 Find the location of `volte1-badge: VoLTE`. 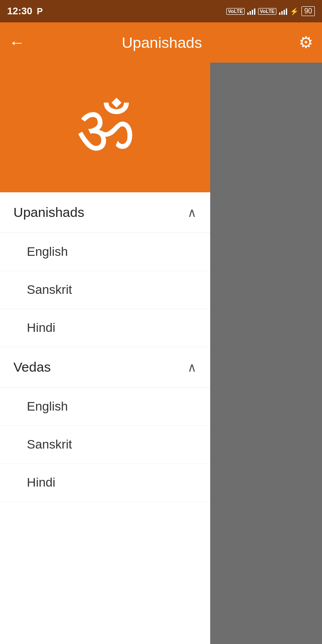

volte1-badge: VoLTE is located at coordinates (235, 12).